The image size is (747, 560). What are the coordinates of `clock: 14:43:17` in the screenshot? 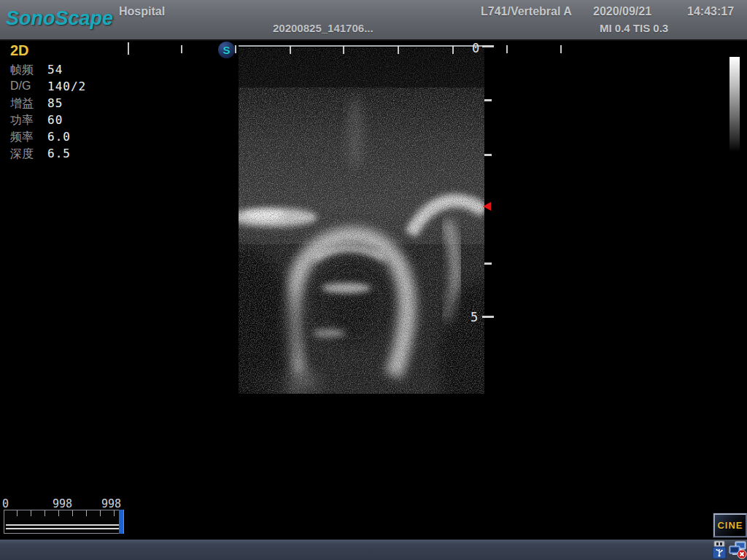 It's located at (711, 12).